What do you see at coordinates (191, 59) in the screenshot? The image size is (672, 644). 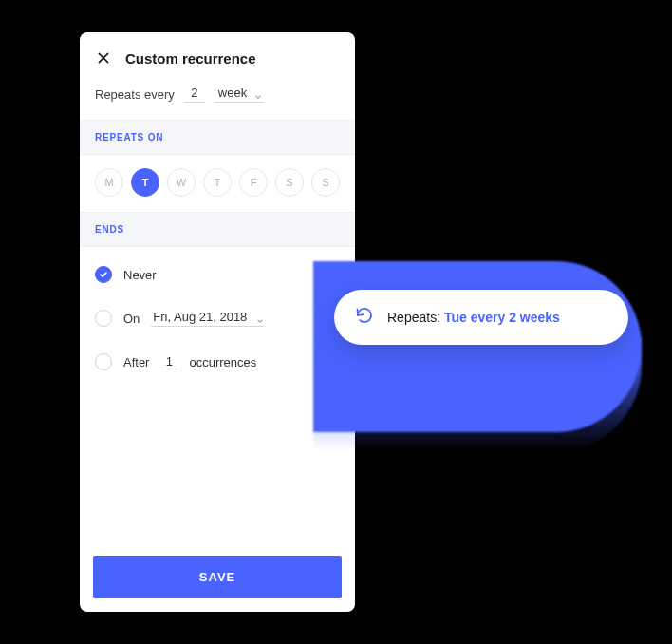 I see `page-title: Custom recurrence` at bounding box center [191, 59].